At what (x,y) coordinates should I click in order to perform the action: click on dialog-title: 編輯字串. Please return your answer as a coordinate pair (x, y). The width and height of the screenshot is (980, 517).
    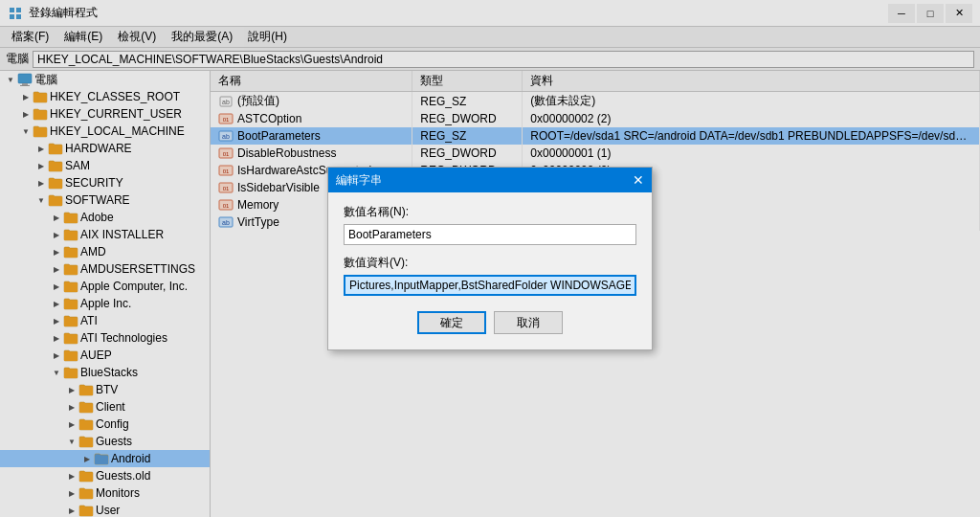
    Looking at the image, I should click on (359, 180).